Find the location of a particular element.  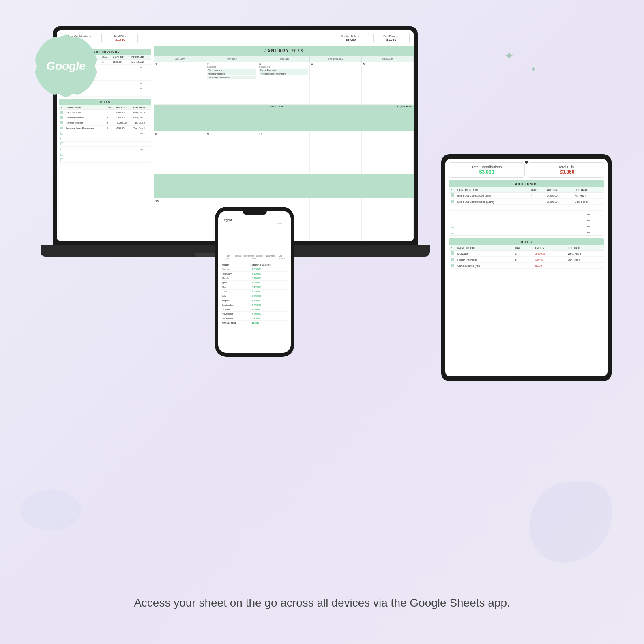

bill-row-4: Personal Loan Repayment3-190.00Tue, Jan … is located at coordinates (105, 128).